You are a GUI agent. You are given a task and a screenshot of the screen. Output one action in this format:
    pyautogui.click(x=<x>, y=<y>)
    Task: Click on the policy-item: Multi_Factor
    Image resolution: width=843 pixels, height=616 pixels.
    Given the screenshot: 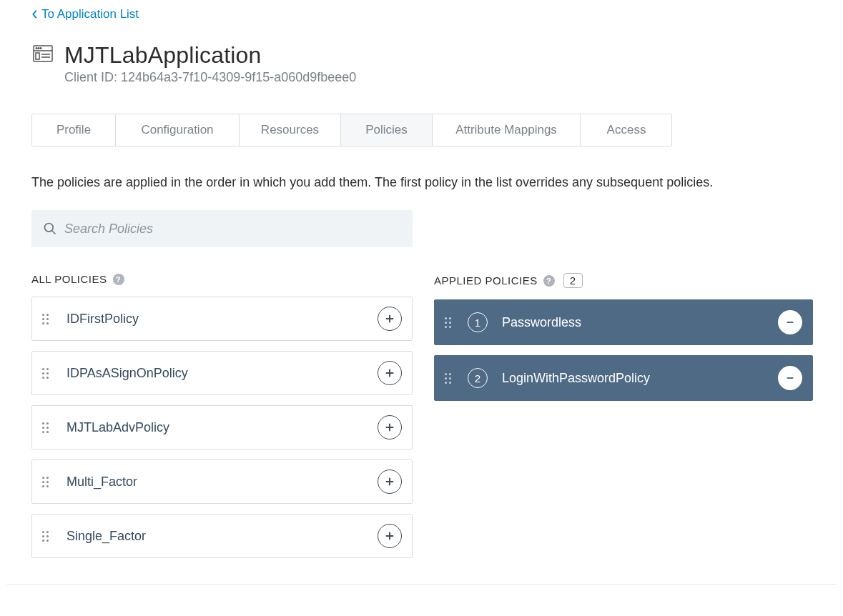 What is the action you would take?
    pyautogui.click(x=222, y=482)
    